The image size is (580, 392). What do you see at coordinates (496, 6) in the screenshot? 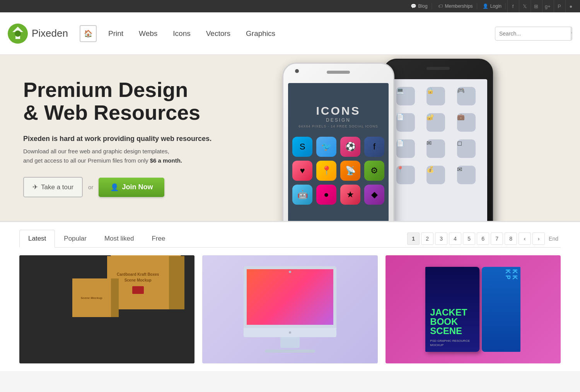
I see `login-label: Login` at bounding box center [496, 6].